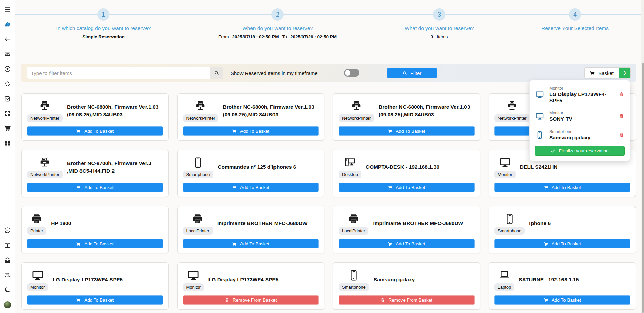  Describe the element at coordinates (643, 156) in the screenshot. I see `scrollbar` at that location.